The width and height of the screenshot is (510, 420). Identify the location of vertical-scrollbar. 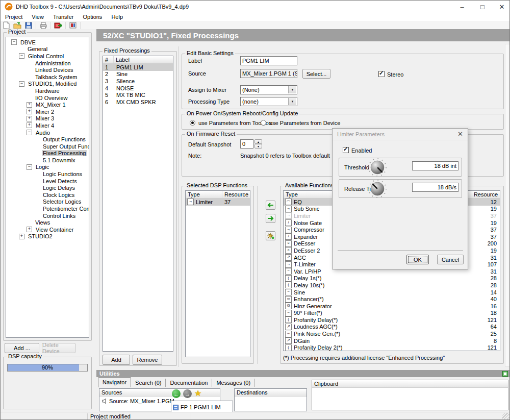
(507, 205).